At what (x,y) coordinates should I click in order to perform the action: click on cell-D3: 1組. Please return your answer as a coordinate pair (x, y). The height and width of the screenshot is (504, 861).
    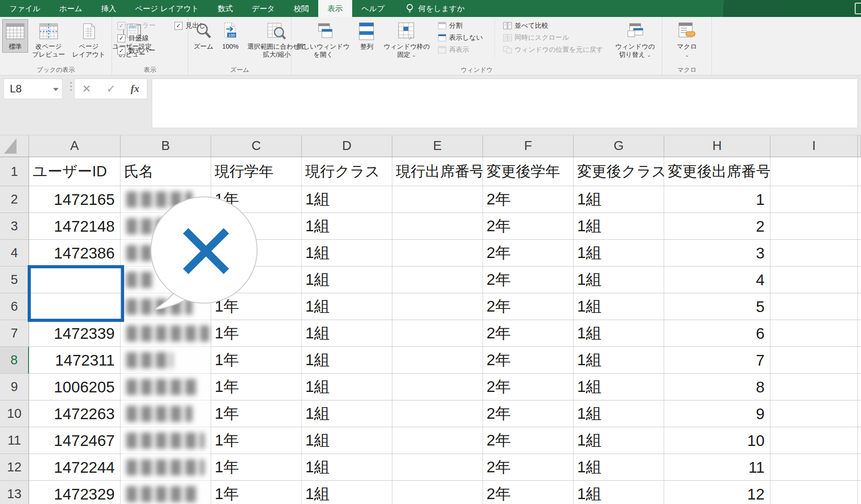
    Looking at the image, I should click on (347, 226).